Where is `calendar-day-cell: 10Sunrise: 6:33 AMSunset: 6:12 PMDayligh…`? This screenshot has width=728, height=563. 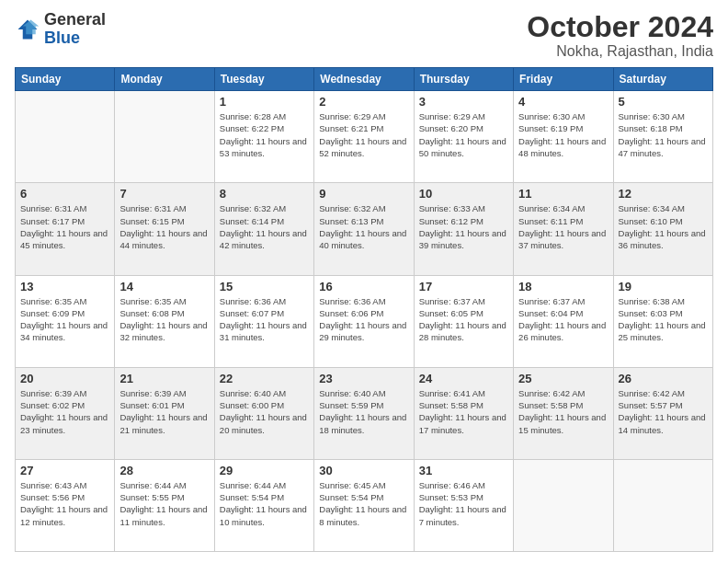 calendar-day-cell: 10Sunrise: 6:33 AMSunset: 6:12 PMDayligh… is located at coordinates (463, 229).